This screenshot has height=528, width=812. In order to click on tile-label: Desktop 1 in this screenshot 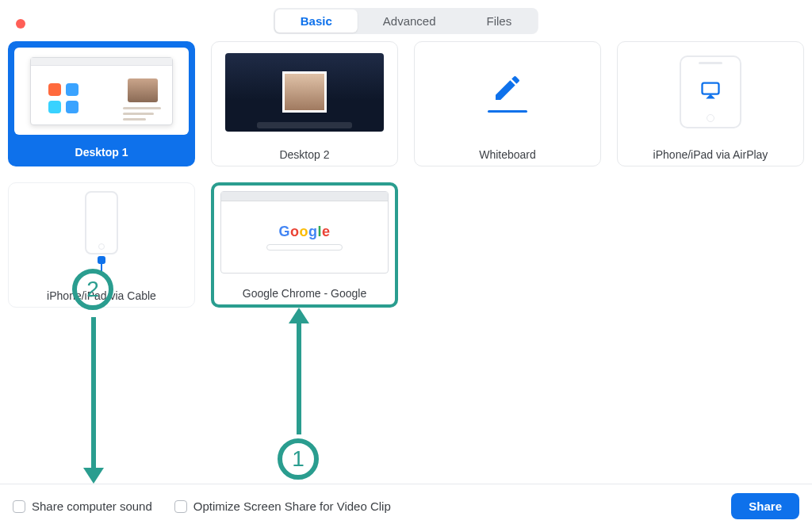, I will do `click(102, 152)`.